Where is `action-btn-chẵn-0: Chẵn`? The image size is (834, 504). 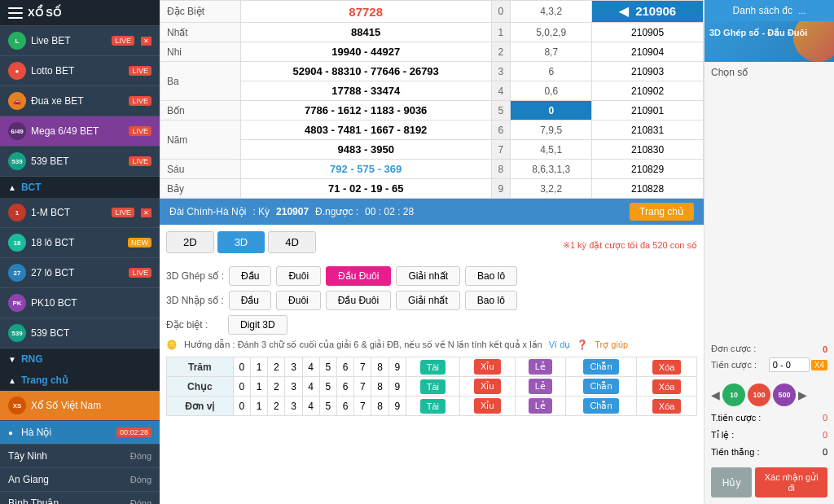
action-btn-chẵn-0: Chẵn is located at coordinates (601, 366).